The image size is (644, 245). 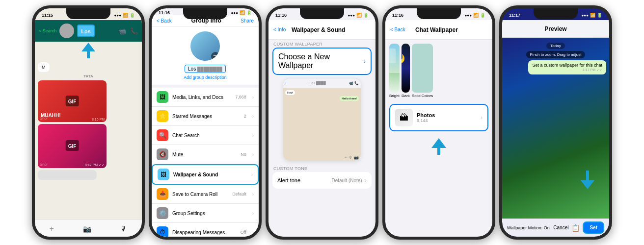 I want to click on bright-thumbnail, so click(x=395, y=68).